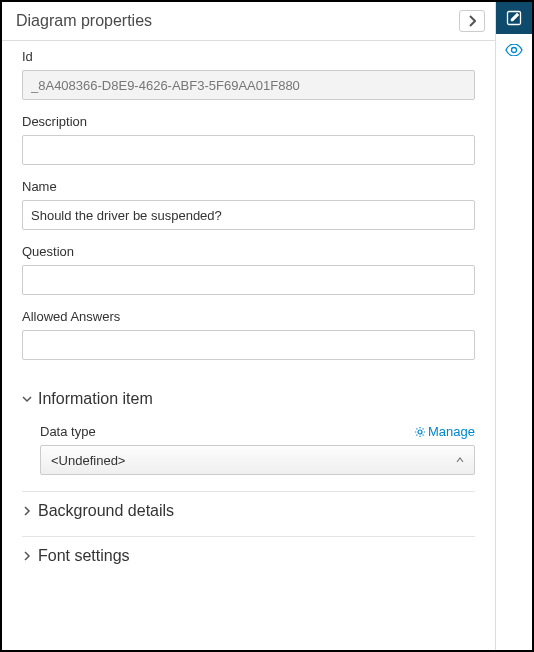 The image size is (534, 652). What do you see at coordinates (68, 432) in the screenshot?
I see `data-type-label: Data type` at bounding box center [68, 432].